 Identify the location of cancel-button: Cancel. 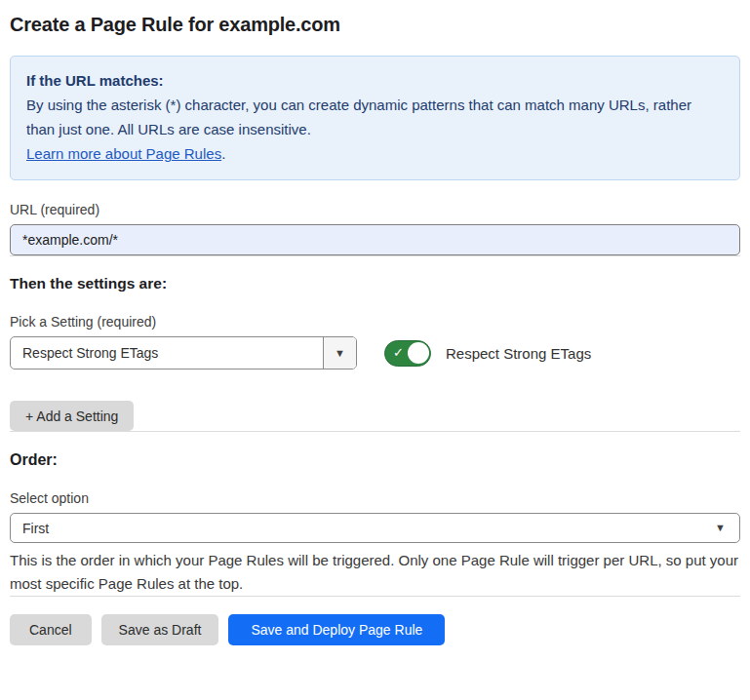
(51, 630).